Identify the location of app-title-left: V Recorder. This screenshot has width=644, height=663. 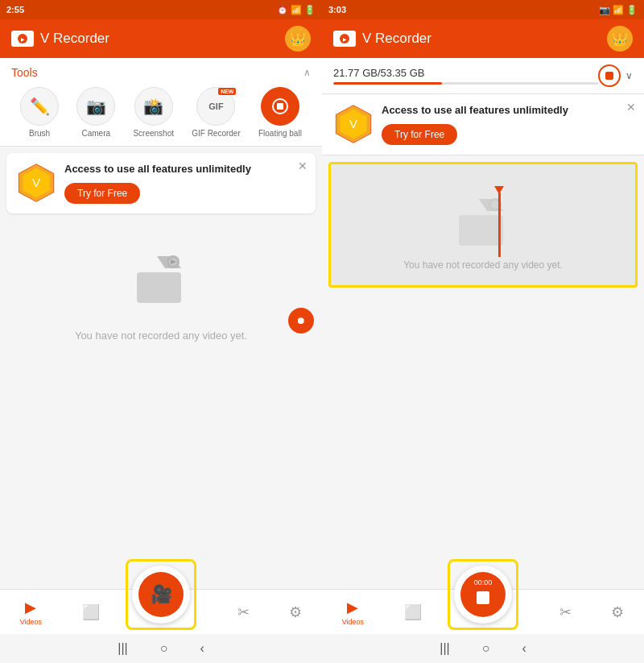
(75, 39).